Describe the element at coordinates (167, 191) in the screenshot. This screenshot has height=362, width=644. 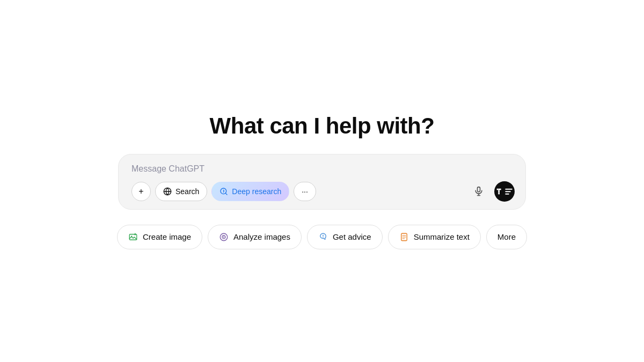
I see `globe-icon` at that location.